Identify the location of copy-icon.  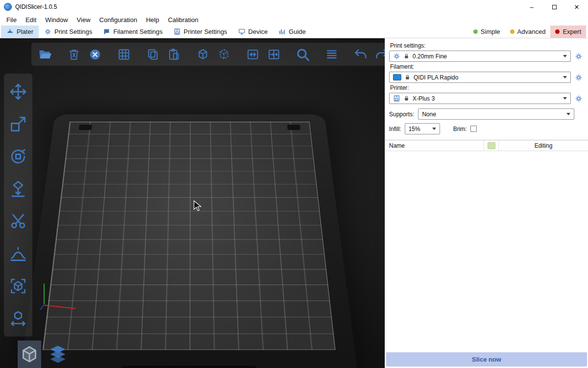
(153, 54).